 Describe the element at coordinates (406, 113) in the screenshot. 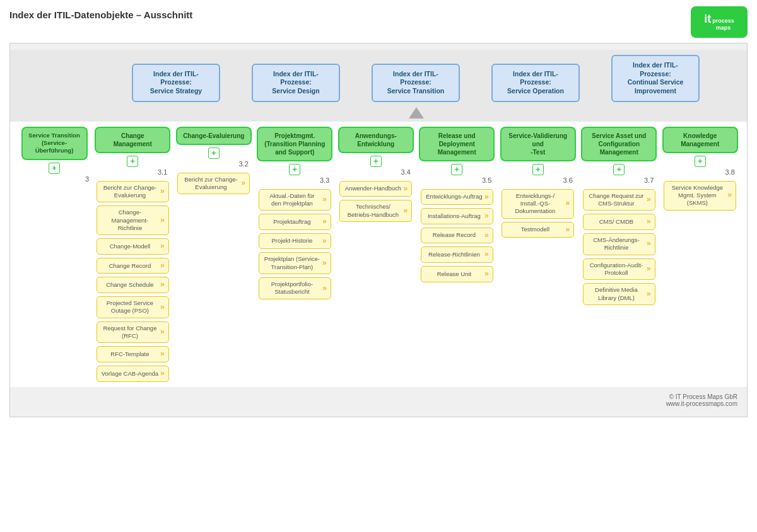

I see `triangle-row` at that location.